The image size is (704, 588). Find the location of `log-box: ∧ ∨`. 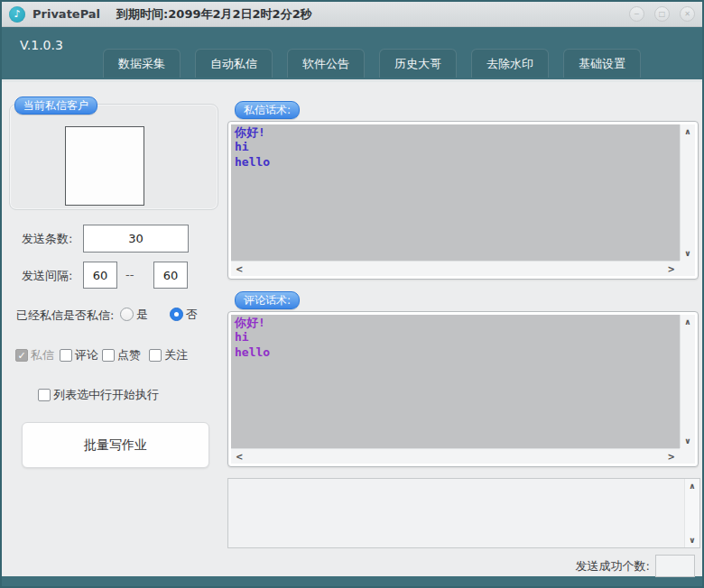

log-box: ∧ ∨ is located at coordinates (464, 513).